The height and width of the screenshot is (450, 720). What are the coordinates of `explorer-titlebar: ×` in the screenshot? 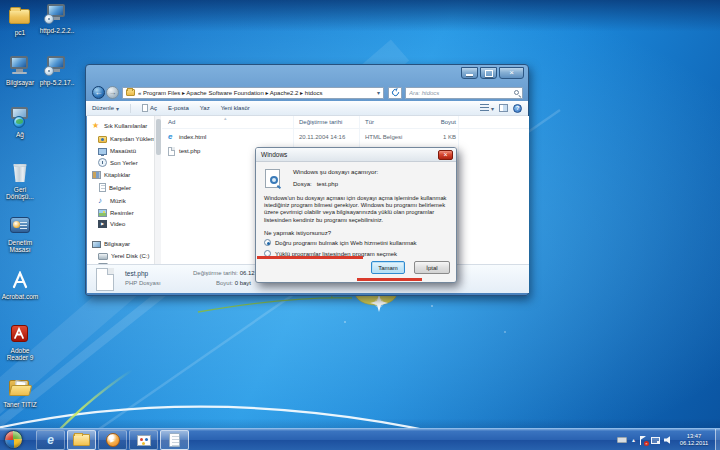 It's located at (307, 74).